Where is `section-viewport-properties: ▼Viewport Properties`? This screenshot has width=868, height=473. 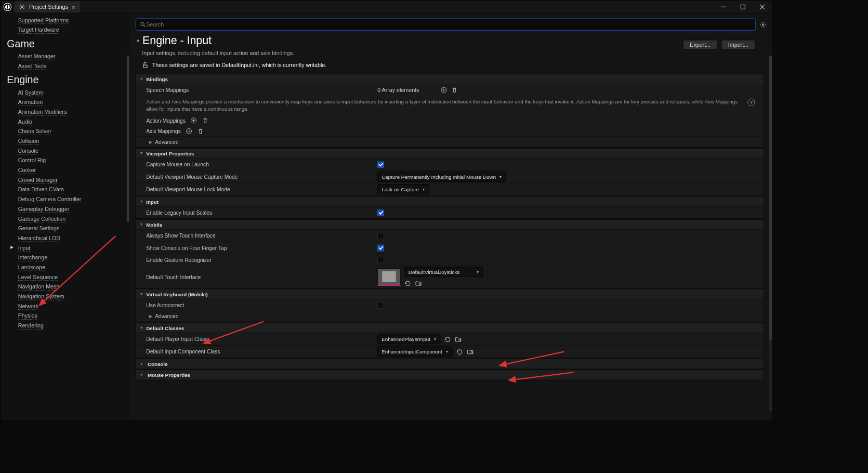 section-viewport-properties: ▼Viewport Properties is located at coordinates (450, 153).